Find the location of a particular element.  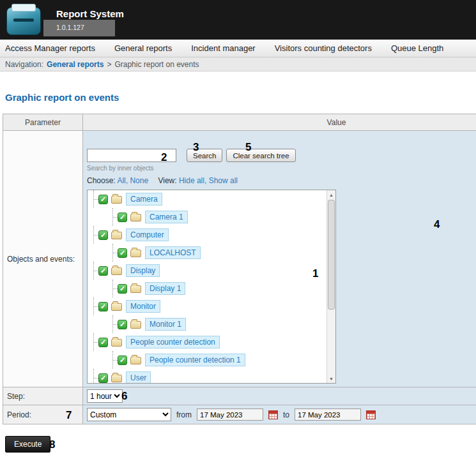

main-menu: Access Manager reports General reports I… is located at coordinates (238, 49).